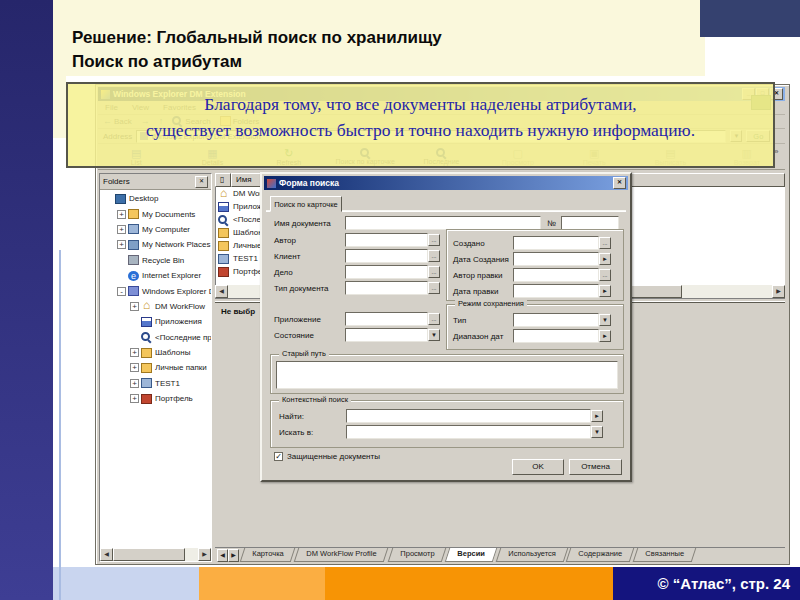 The height and width of the screenshot is (600, 800). Describe the element at coordinates (386, 256) in the screenshot. I see `input-клиент` at that location.